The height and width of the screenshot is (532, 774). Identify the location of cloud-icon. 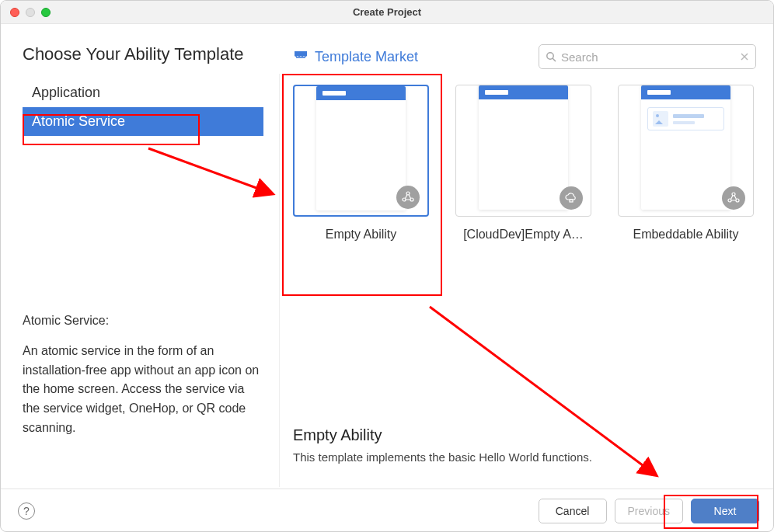
(571, 198).